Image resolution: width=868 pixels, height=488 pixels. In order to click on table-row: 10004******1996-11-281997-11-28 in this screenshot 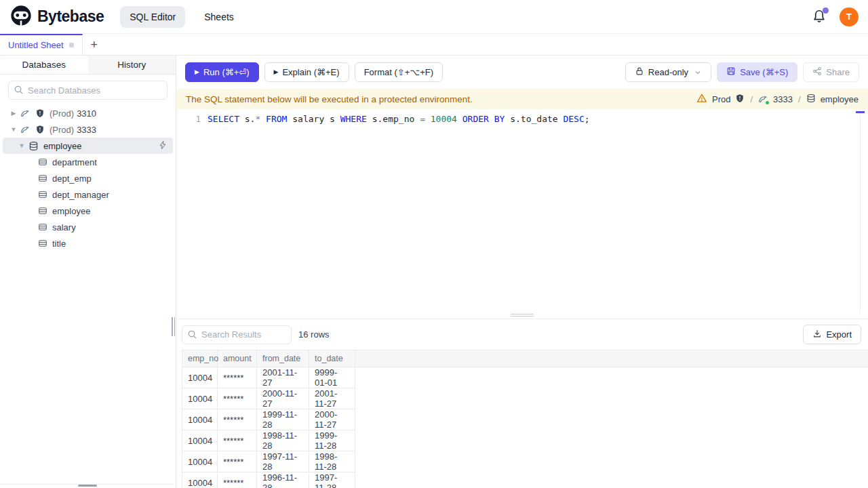, I will do `click(525, 480)`.